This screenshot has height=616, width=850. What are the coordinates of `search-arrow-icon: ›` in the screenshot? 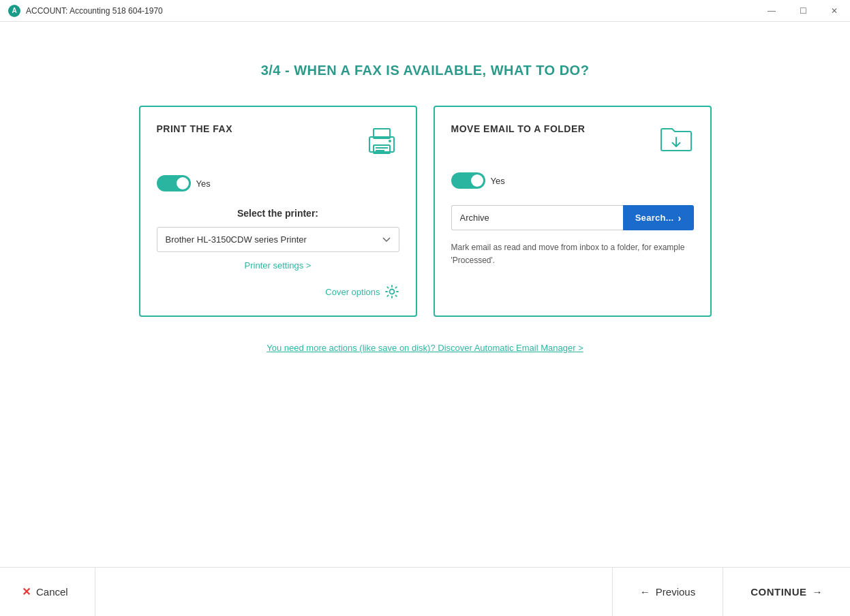 It's located at (680, 218).